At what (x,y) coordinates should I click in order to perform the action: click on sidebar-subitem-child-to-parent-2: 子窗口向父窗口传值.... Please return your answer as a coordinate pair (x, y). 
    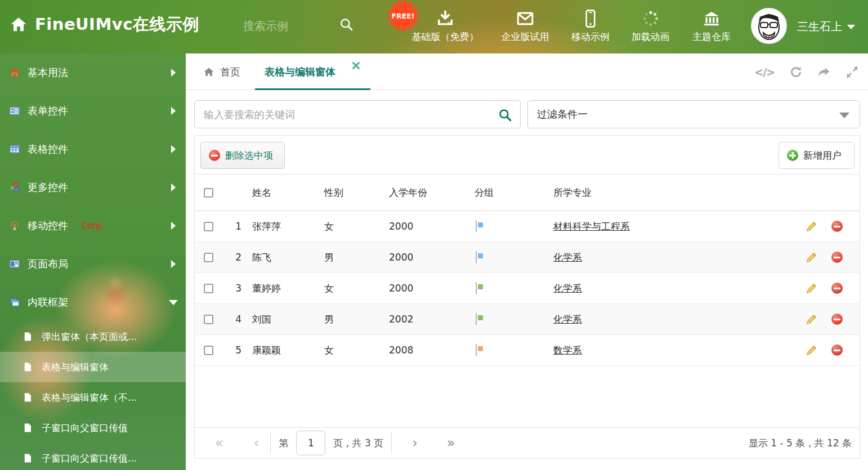
    Looking at the image, I should click on (93, 456).